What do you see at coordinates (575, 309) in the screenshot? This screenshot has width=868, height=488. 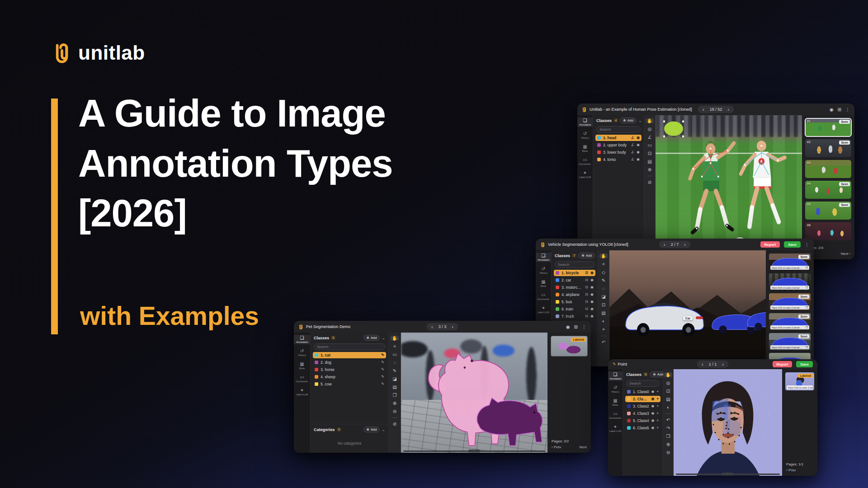 I see `class-row: 6. train ⊡ ◉` at bounding box center [575, 309].